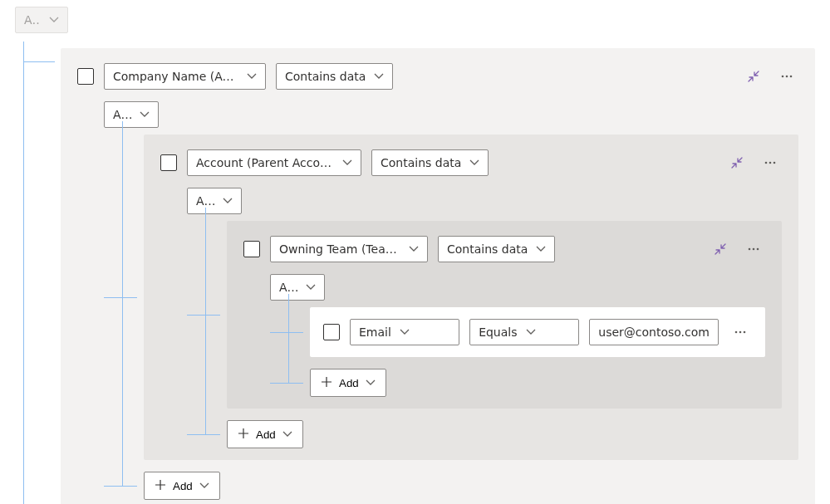  I want to click on field-label: Email, so click(376, 332).